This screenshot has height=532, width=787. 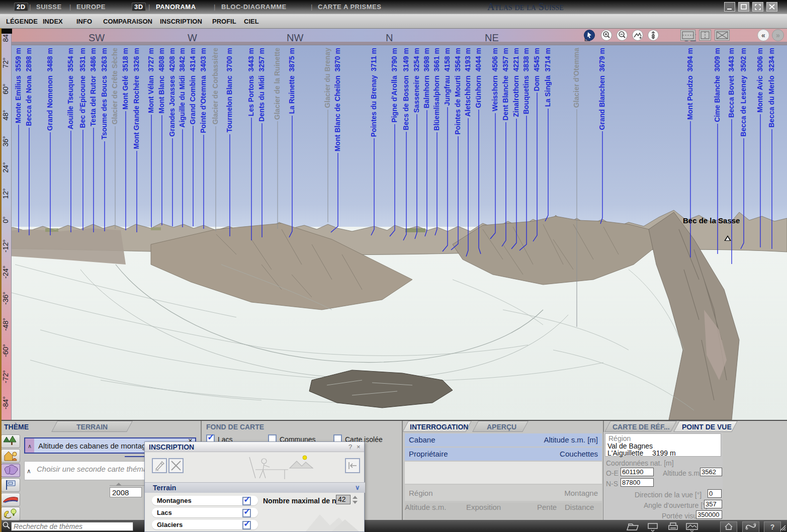 I want to click on menu-item-ciel: CIEL, so click(x=251, y=21).